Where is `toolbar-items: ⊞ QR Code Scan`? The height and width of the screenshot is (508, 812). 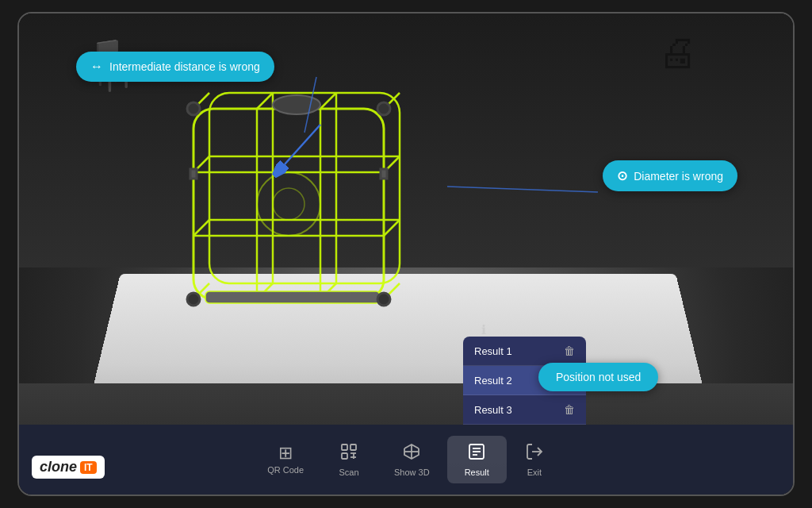 toolbar-items: ⊞ QR Code Scan is located at coordinates (406, 460).